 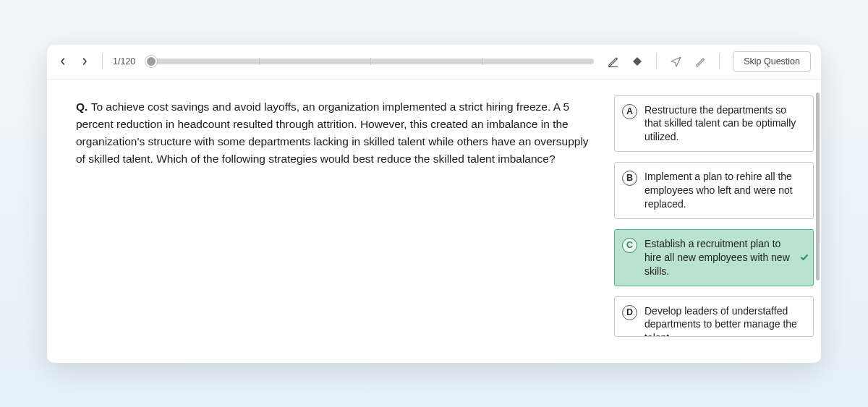 I want to click on answer-text: Implement a plan to rehire all the emplo…, so click(x=722, y=191).